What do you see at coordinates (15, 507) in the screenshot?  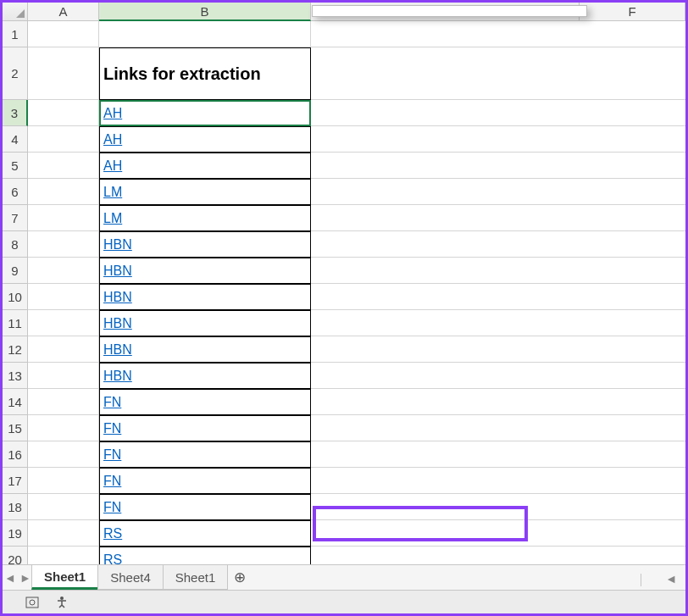 I see `row-header-18: 18` at bounding box center [15, 507].